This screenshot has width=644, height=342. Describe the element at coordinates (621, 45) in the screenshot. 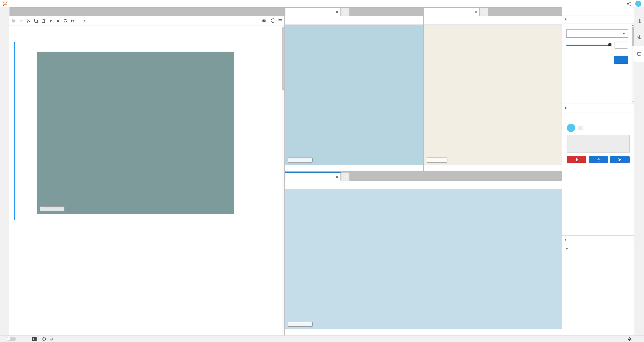

I see `opacity-value` at that location.